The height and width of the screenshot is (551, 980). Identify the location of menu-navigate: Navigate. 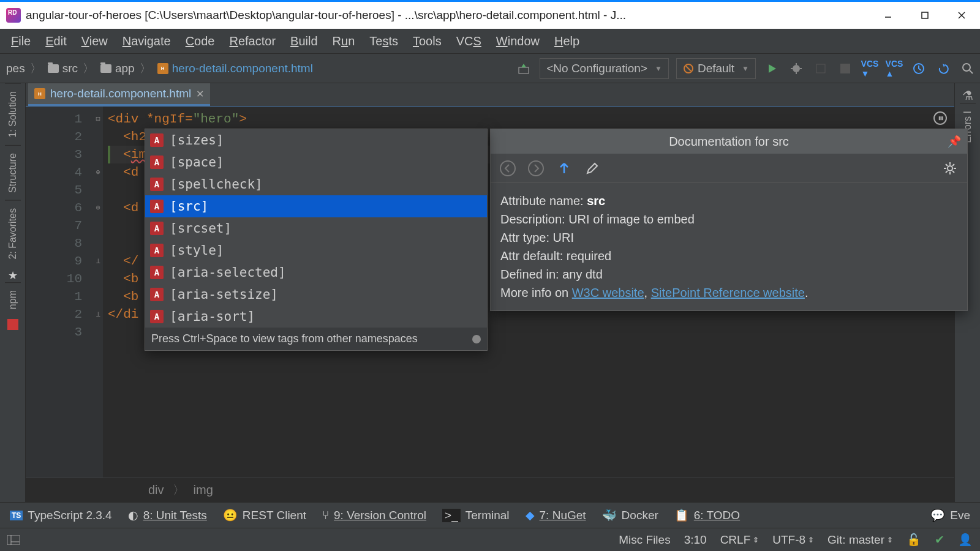
(147, 42).